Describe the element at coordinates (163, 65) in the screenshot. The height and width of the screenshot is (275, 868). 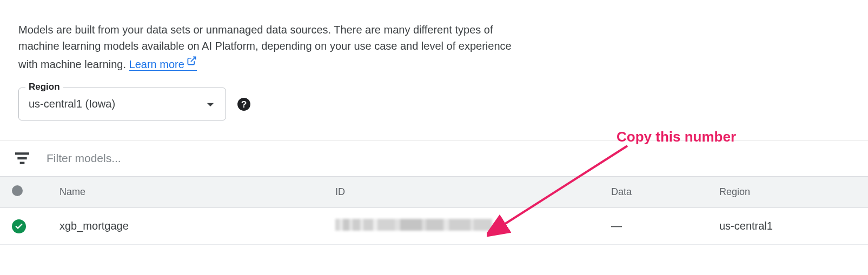
I see `learn-more-link: Learn more` at that location.